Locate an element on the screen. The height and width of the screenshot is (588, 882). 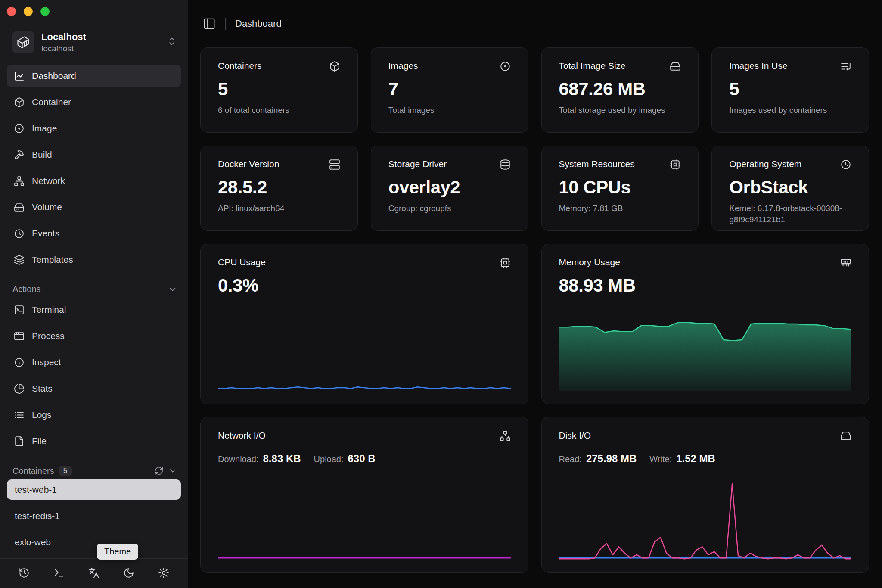
sidebar-item-label: Templates is located at coordinates (53, 260).